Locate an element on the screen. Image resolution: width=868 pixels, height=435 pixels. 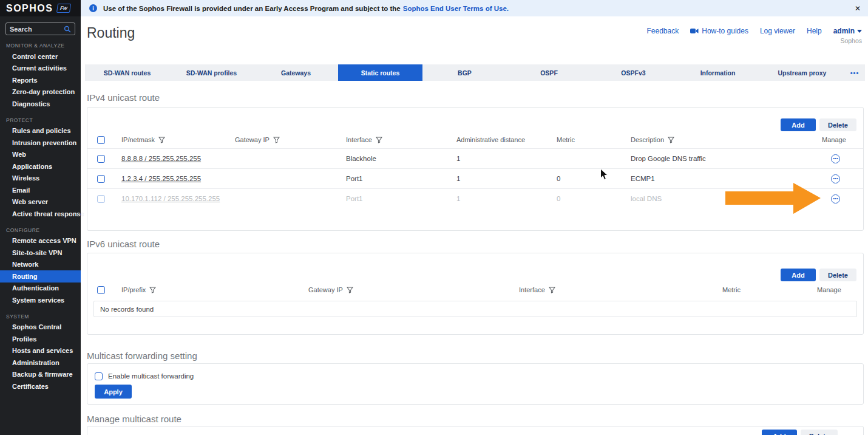
route-ip-link: 8.8.8.8 / 255.255.255.255 is located at coordinates (161, 159).